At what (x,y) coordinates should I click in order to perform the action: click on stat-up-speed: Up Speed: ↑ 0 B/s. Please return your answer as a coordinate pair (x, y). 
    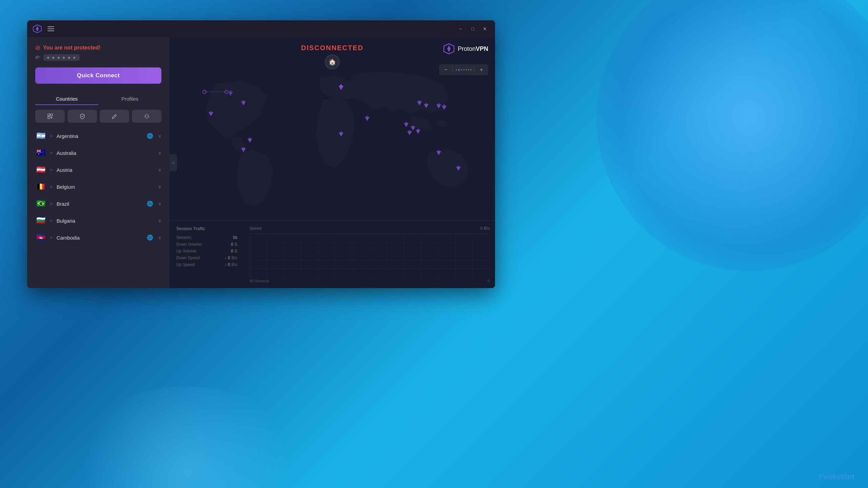
    Looking at the image, I should click on (207, 265).